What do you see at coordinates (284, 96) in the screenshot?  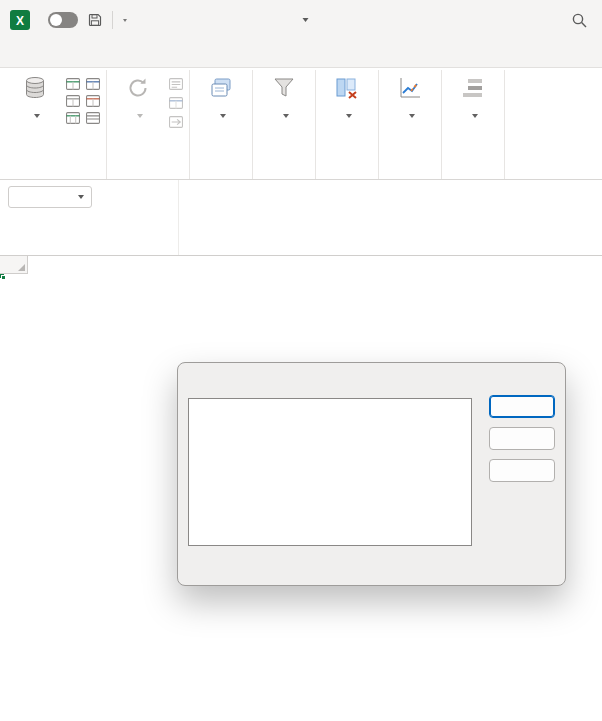 I see `sort-filter-button` at bounding box center [284, 96].